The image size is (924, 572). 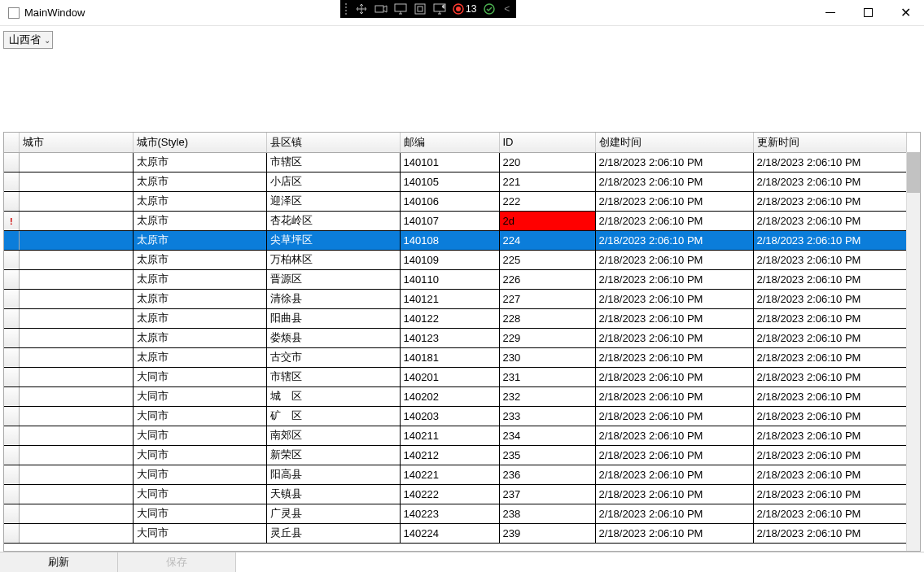 I want to click on cell-postal: 140109, so click(x=449, y=260).